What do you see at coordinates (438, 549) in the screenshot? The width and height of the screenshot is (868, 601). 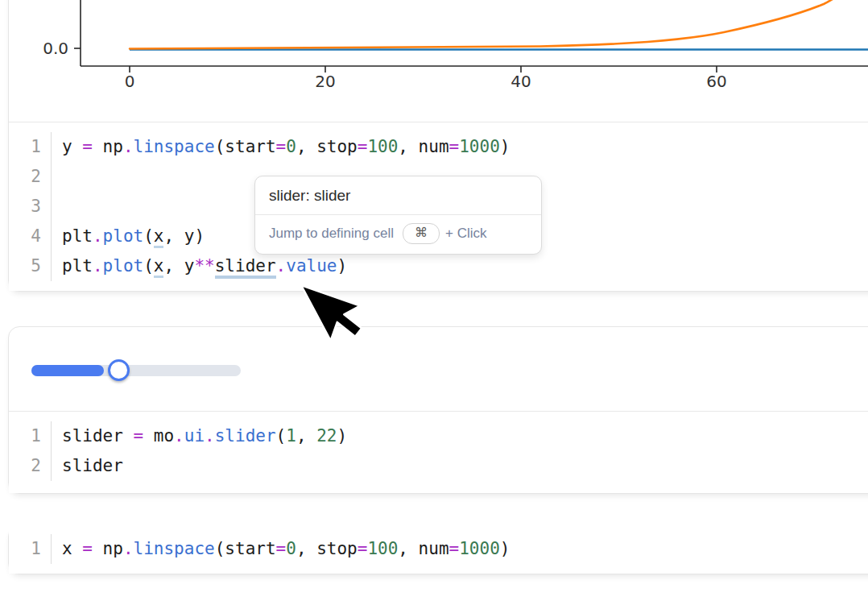 I see `code-editor: 1x = np.linspace(start=0, stop=100, num=…` at bounding box center [438, 549].